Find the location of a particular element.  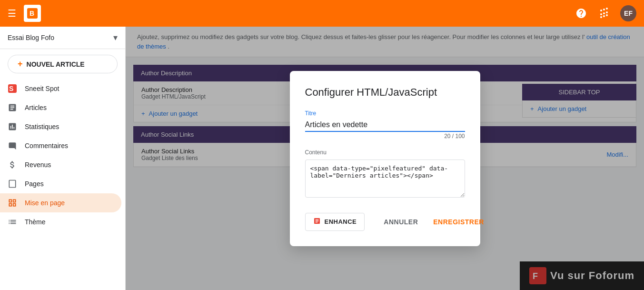

content-textarea: <span data-type="pixelfeatured" data-lab… is located at coordinates (385, 179).